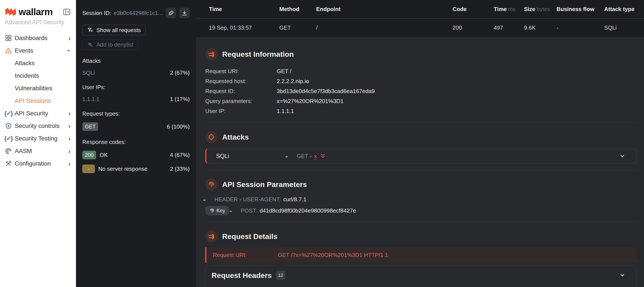 This screenshot has height=287, width=644. I want to click on request-headers-card: Request Headers 12, so click(421, 276).